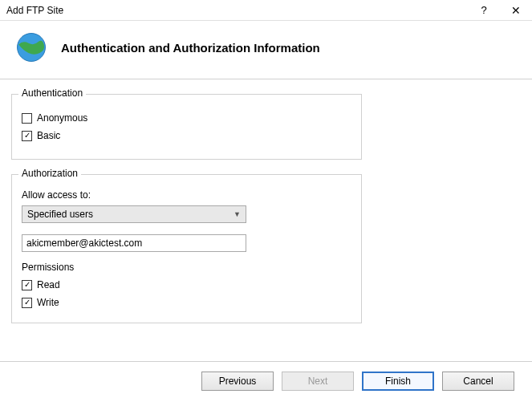  Describe the element at coordinates (84, 243) in the screenshot. I see `specified-users-value: akicmember@akictest.com` at that location.